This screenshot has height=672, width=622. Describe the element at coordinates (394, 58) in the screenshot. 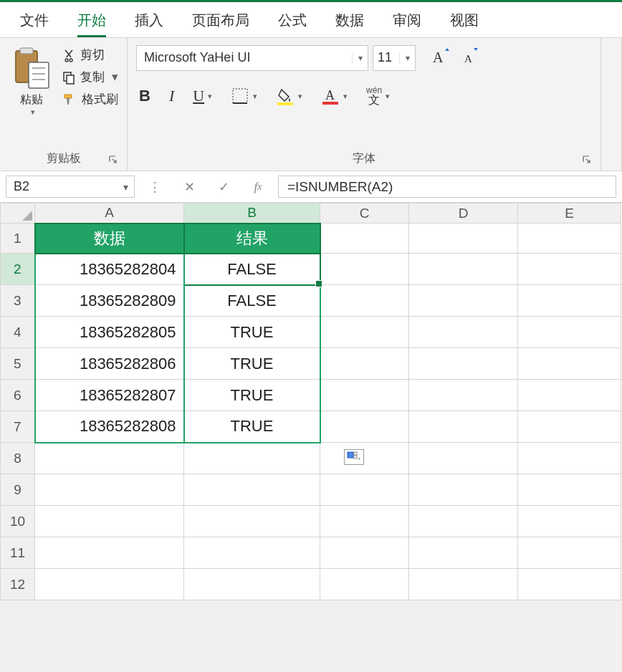

I see `font-size-combo: 11 ▾` at that location.